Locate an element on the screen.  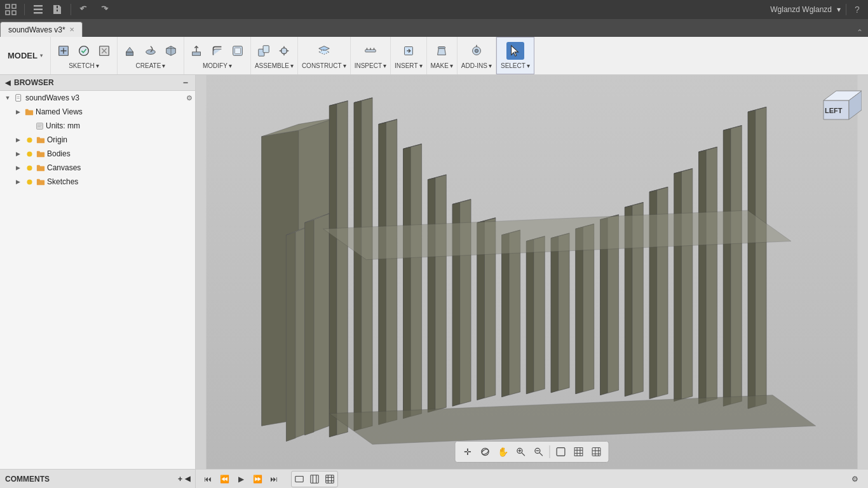
timeline-end-icon: ⏭ is located at coordinates (274, 479).